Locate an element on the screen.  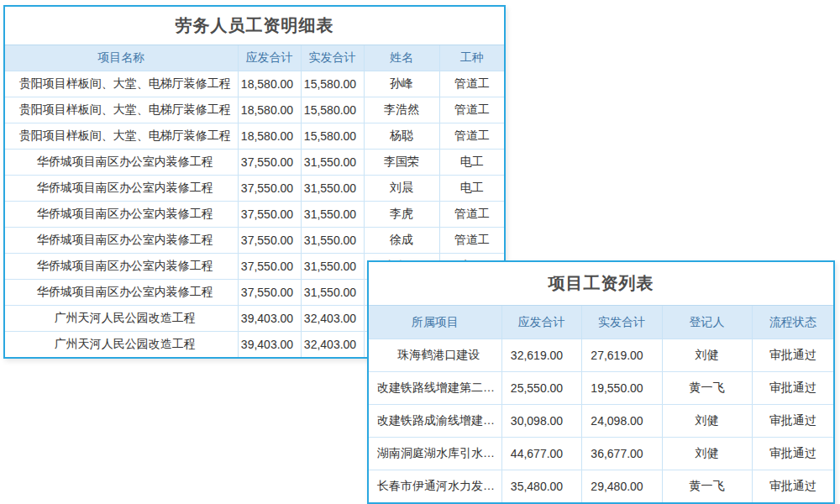
table-row: 华侨城项目南区办公室内装修工程37,550.0031,550.00刘晨电工 is located at coordinates (255, 188).